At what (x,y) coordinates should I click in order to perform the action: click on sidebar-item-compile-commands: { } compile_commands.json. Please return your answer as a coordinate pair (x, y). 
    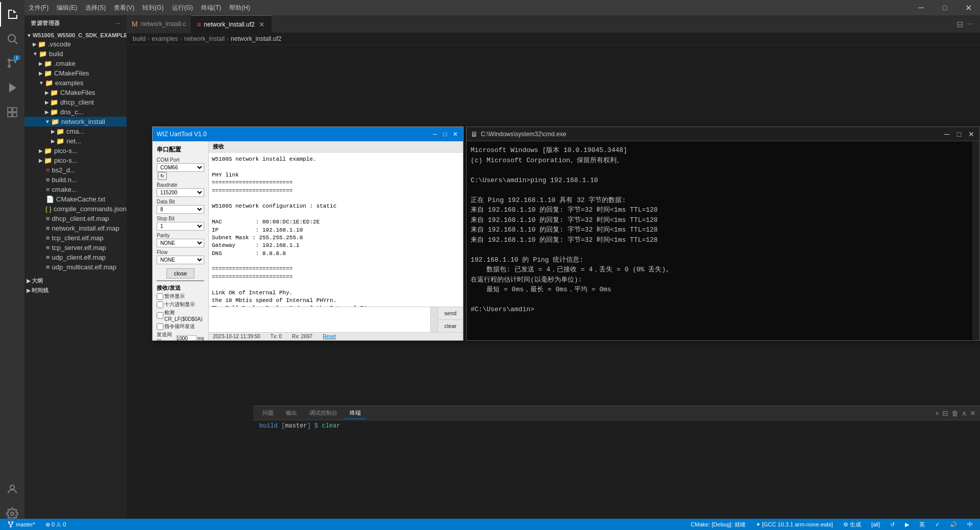
    Looking at the image, I should click on (76, 209).